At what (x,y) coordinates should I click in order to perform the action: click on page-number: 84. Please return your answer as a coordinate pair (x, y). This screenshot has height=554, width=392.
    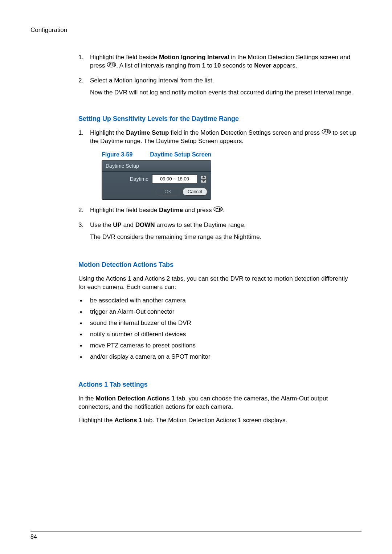
    Looking at the image, I should click on (34, 537).